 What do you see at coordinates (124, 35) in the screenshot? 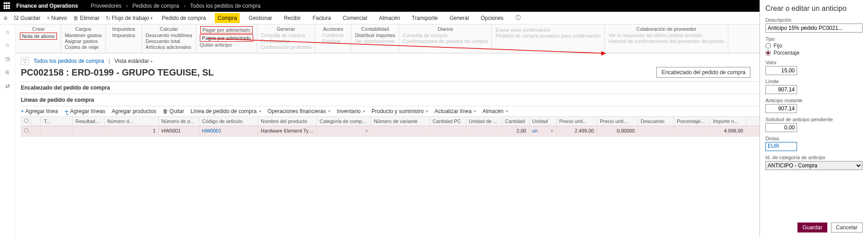
I see `ribbon-item: Impuestos` at bounding box center [124, 35].